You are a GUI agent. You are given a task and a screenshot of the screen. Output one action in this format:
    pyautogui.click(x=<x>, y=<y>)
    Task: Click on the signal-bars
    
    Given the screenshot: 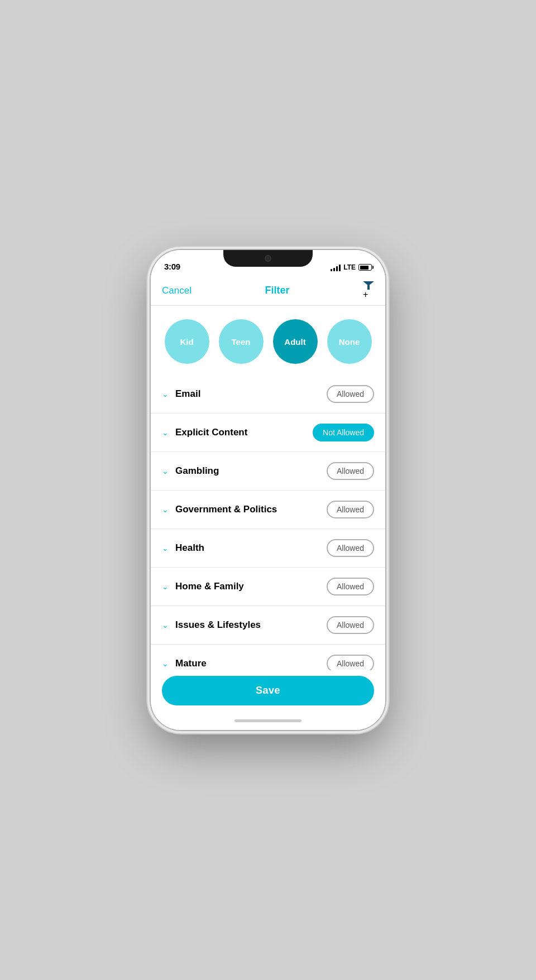 What is the action you would take?
    pyautogui.click(x=336, y=267)
    